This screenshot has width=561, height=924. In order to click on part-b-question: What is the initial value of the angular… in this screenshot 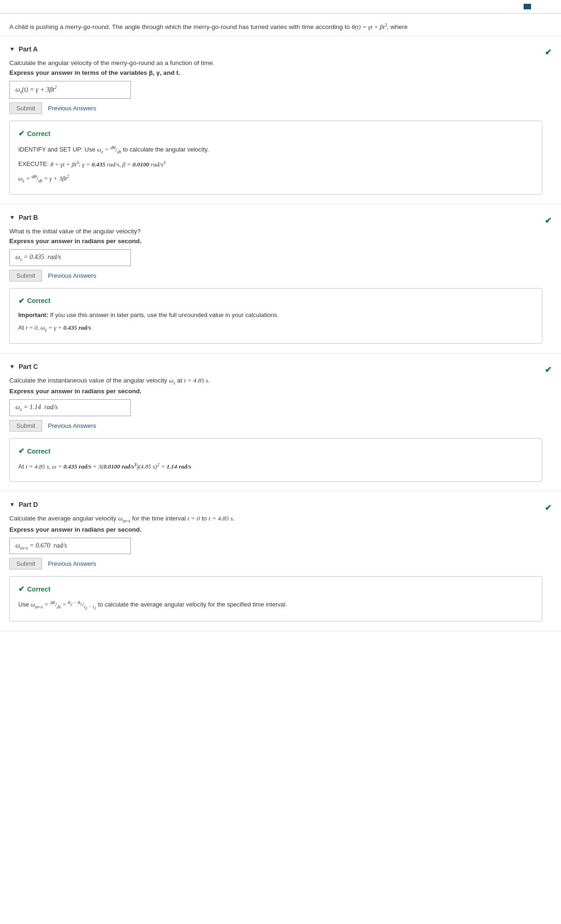, I will do `click(276, 231)`.